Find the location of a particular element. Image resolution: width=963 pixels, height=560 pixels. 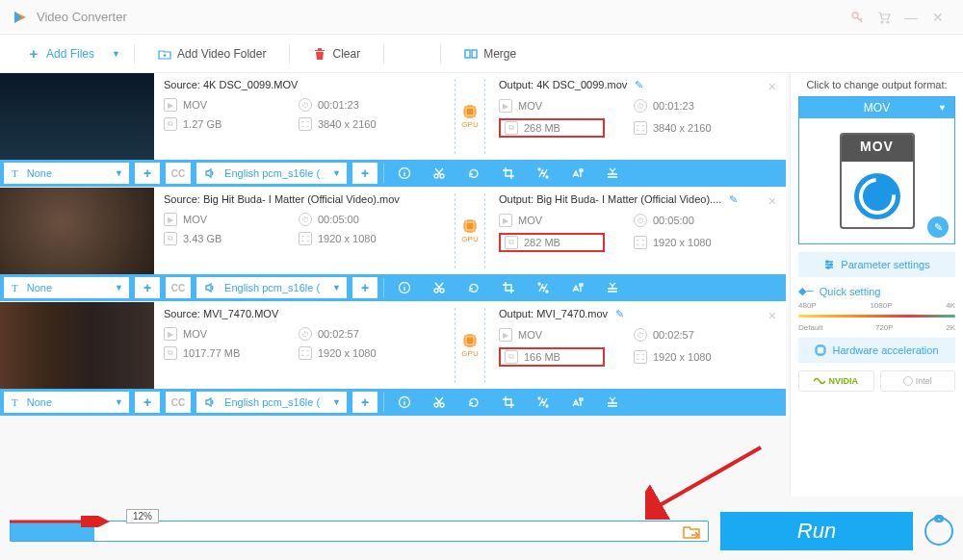

add-video-folder-button: Add Video Folder is located at coordinates (212, 54).